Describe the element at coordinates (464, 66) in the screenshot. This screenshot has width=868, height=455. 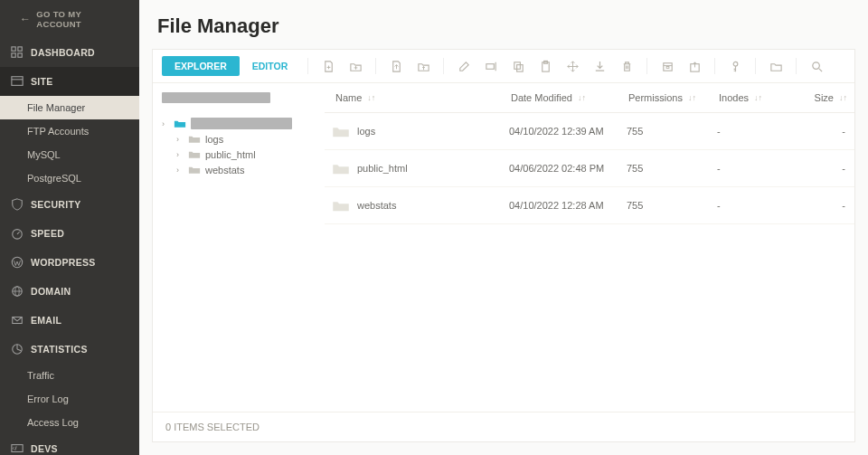
I see `edit-icon` at that location.